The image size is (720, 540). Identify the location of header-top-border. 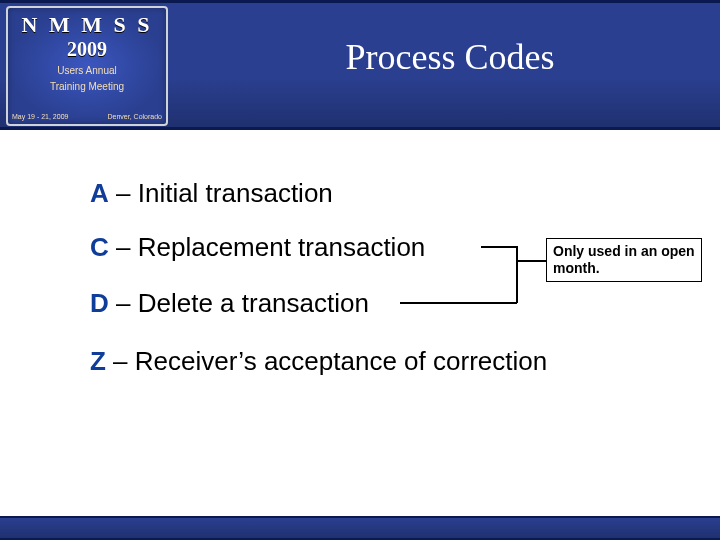
(360, 2).